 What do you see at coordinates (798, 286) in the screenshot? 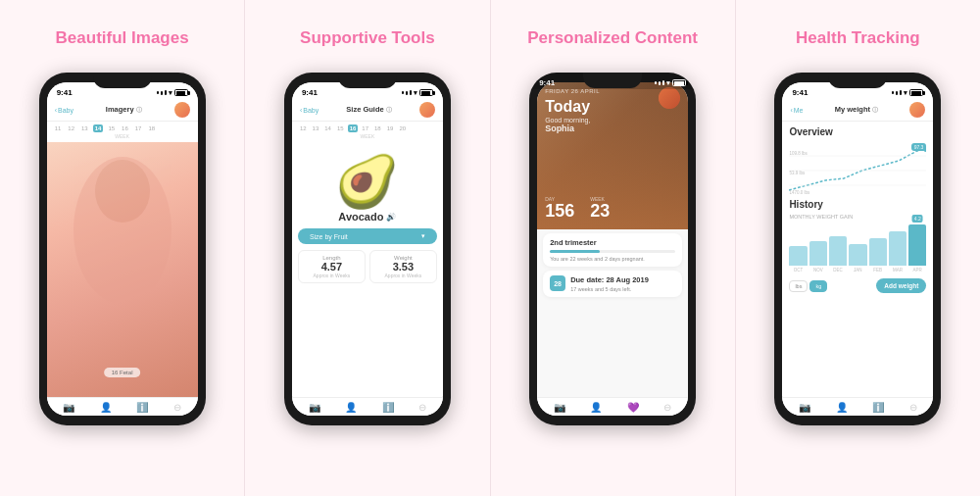
I see `lbs-button: lbs` at bounding box center [798, 286].